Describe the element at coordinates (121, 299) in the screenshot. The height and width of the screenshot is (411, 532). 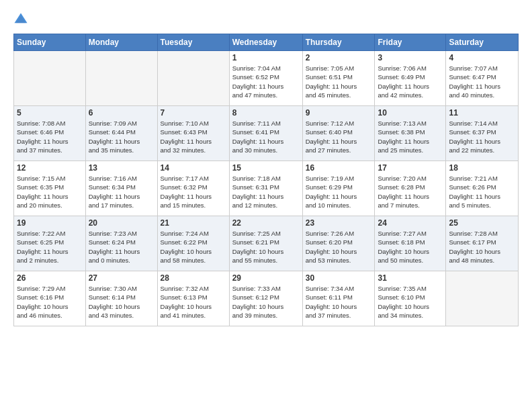
I see `calendar-cell: 27Sunrise: 7:30 AM Sunset: 6:14 PM Dayli…` at that location.